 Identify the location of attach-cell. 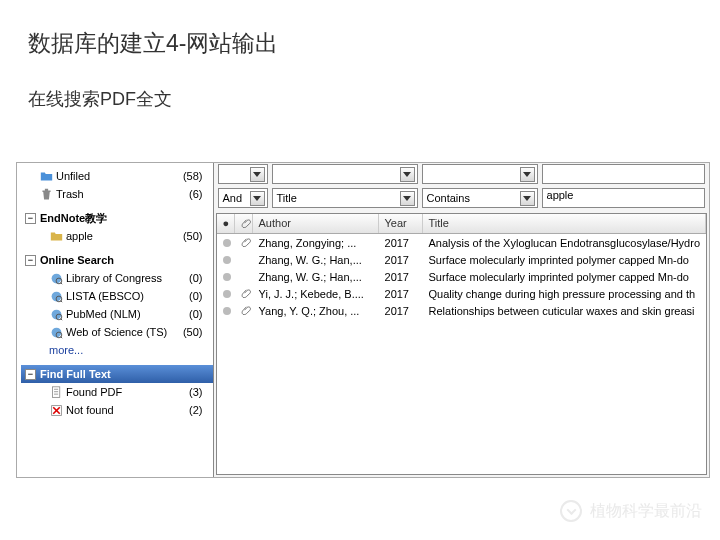
(244, 310).